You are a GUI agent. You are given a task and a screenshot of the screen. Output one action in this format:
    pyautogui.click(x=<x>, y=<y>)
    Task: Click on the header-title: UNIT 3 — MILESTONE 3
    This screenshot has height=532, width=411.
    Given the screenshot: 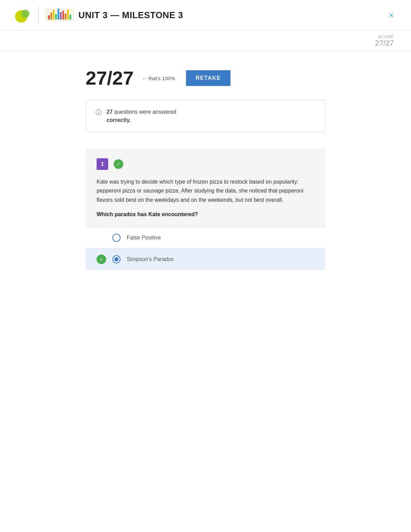 What is the action you would take?
    pyautogui.click(x=131, y=15)
    